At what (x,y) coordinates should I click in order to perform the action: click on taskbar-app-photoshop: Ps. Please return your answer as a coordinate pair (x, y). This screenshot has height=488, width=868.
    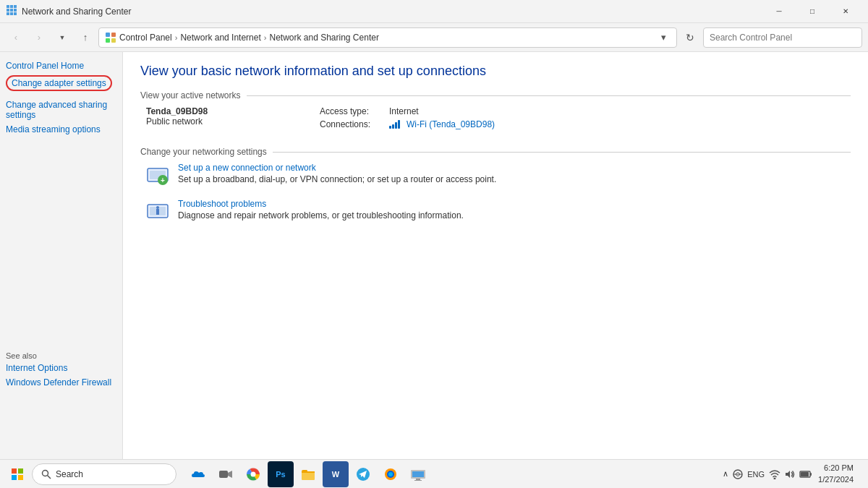
    Looking at the image, I should click on (281, 474).